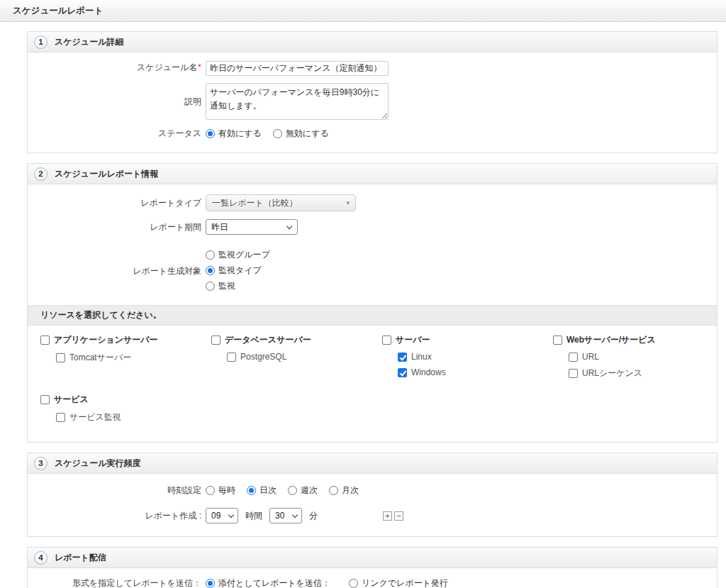 This screenshot has width=726, height=588. What do you see at coordinates (220, 491) in the screenshot?
I see `frequency-radio-hourly: 毎時` at bounding box center [220, 491].